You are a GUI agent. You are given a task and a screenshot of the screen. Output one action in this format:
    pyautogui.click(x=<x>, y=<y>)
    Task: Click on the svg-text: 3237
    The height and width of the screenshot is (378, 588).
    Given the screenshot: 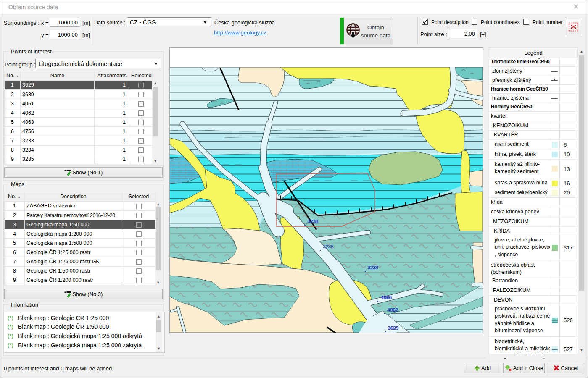 What is the action you would take?
    pyautogui.click(x=373, y=268)
    